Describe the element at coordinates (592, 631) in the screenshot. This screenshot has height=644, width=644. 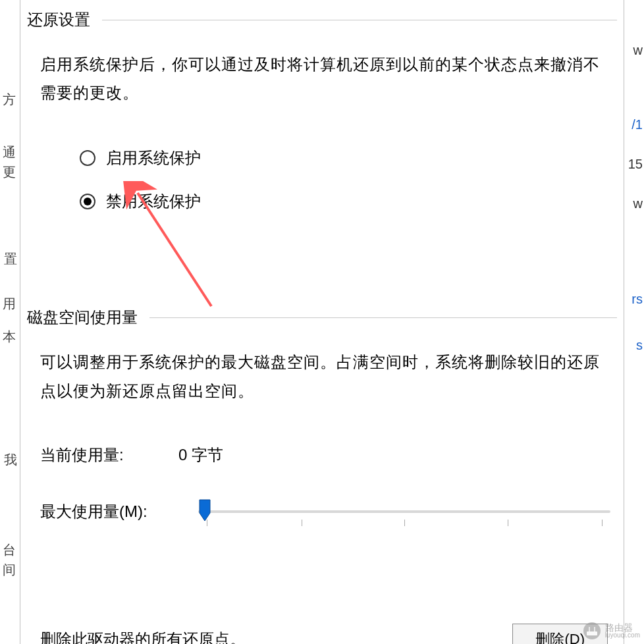
I see `router-icon` at that location.